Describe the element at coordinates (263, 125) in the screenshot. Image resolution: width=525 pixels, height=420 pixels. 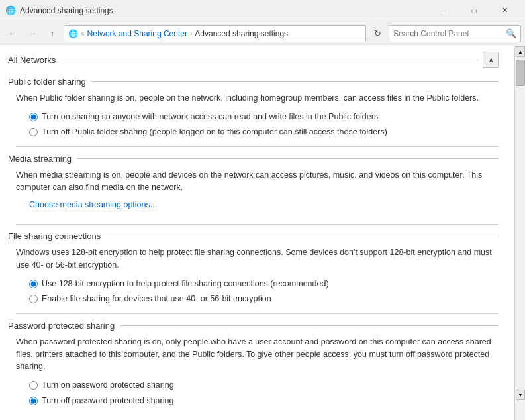
I see `public-folder-options: Turn on sharing so anyone with network a…` at that location.